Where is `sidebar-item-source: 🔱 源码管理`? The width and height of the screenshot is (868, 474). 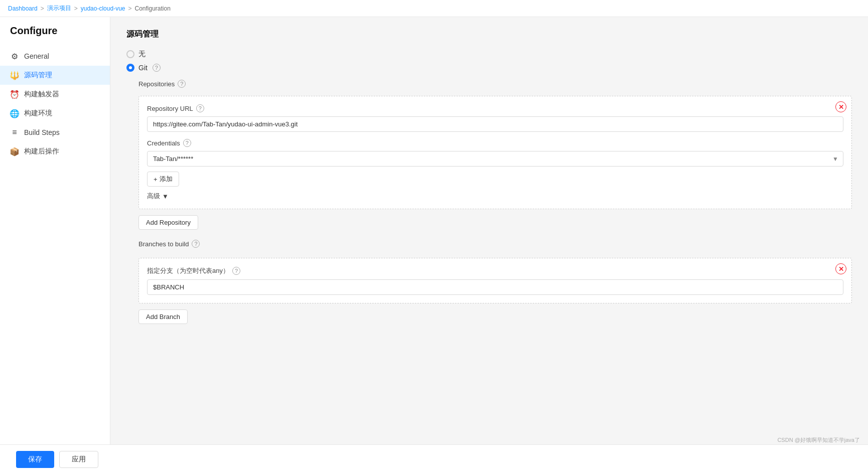 sidebar-item-source: 🔱 源码管理 is located at coordinates (55, 75).